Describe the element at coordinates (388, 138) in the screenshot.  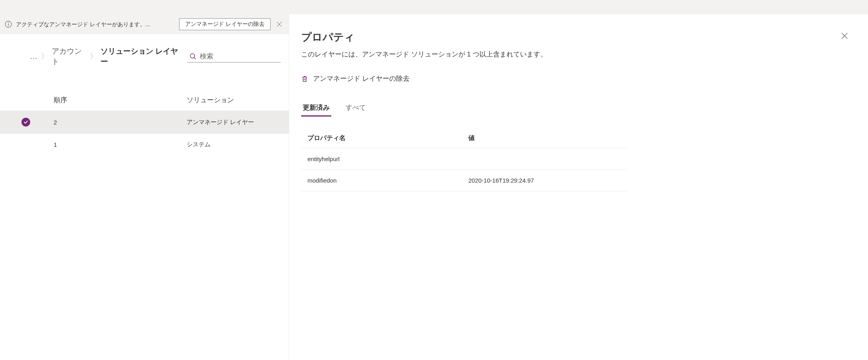
I see `property-header-name: プロパティ名` at that location.